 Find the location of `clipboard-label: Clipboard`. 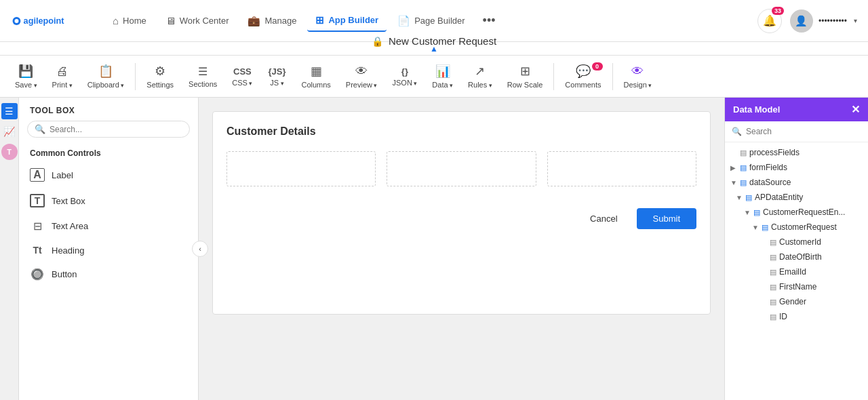

clipboard-label: Clipboard is located at coordinates (106, 85).